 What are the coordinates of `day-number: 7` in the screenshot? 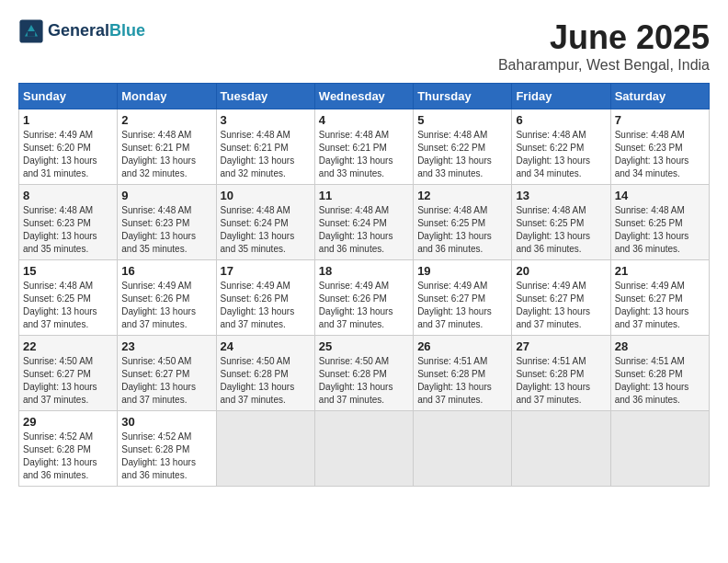 It's located at (660, 120).